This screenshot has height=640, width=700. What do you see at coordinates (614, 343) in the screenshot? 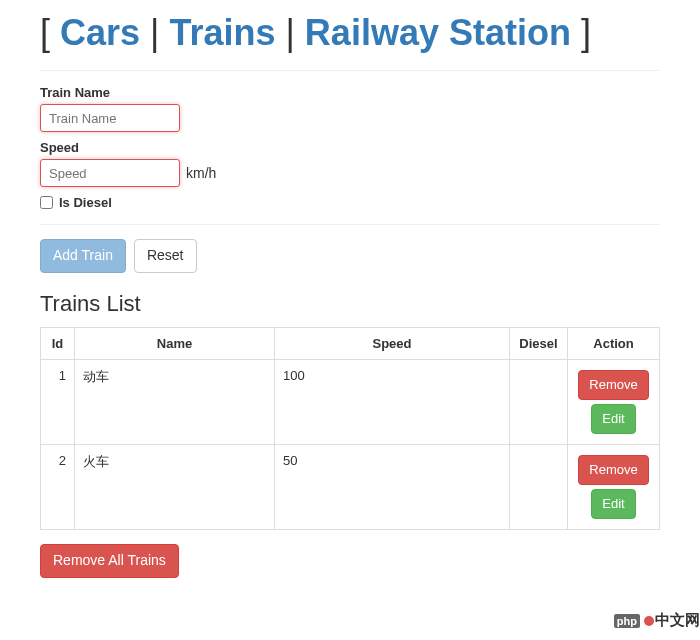
I see `th-action: Action` at bounding box center [614, 343].